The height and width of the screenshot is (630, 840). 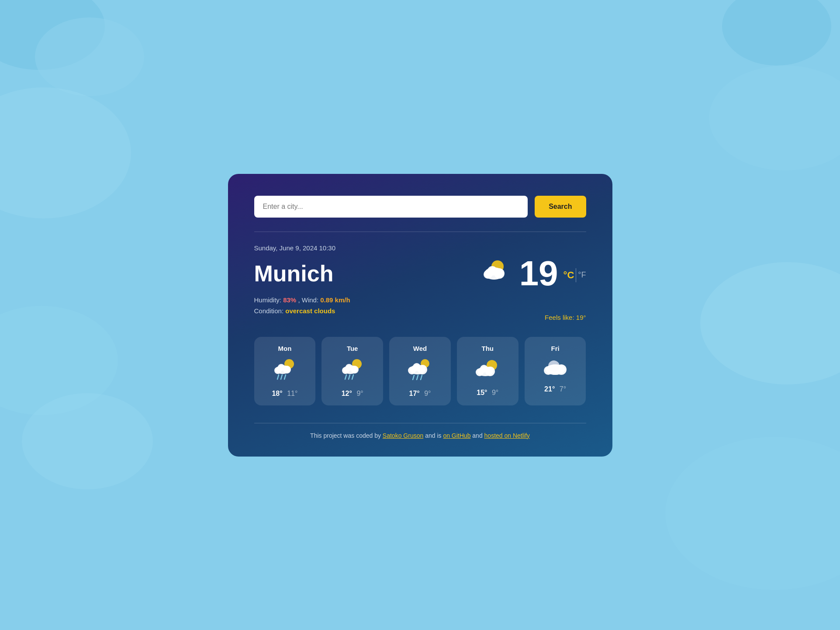 What do you see at coordinates (487, 349) in the screenshot?
I see `forecast-day-label: Thu` at bounding box center [487, 349].